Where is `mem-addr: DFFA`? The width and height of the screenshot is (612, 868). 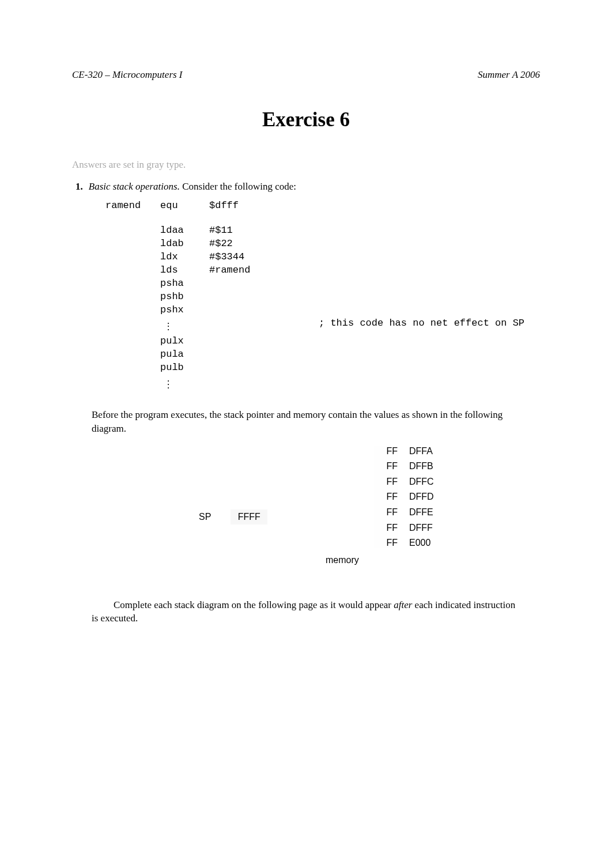
mem-addr: DFFA is located at coordinates (422, 451).